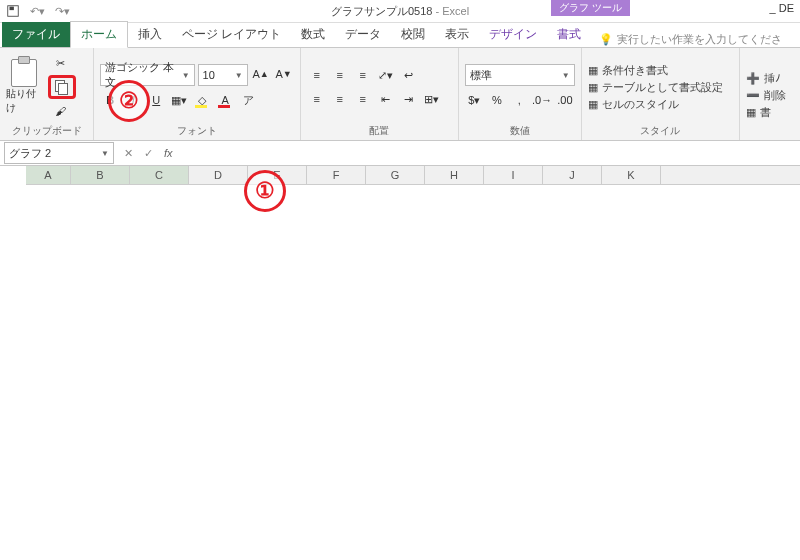 Image resolution: width=800 pixels, height=560 pixels. Describe the element at coordinates (317, 75) in the screenshot. I see `align-top-icon: ≡` at that location.